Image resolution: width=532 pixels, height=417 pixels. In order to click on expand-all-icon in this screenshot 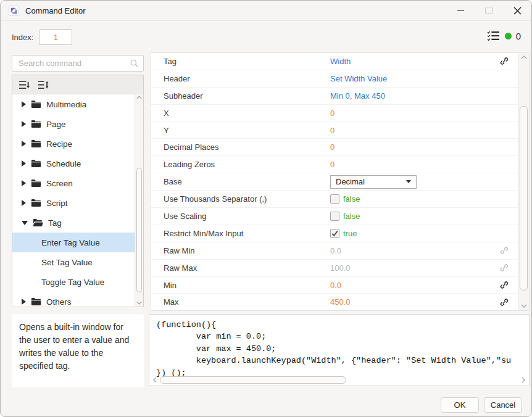, I will do `click(43, 85)`.